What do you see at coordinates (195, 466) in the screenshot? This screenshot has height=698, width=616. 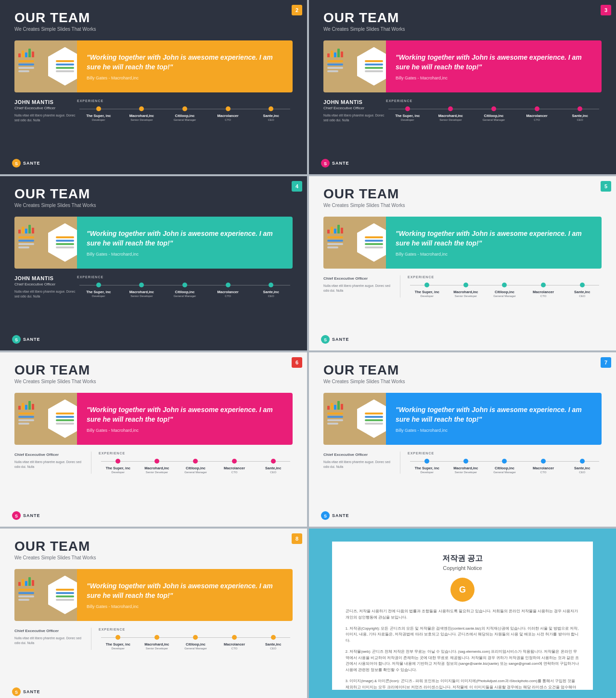 I see `exp-timeline-6: The Super, incDeveloperMacrohard,incSeni…` at bounding box center [195, 466].